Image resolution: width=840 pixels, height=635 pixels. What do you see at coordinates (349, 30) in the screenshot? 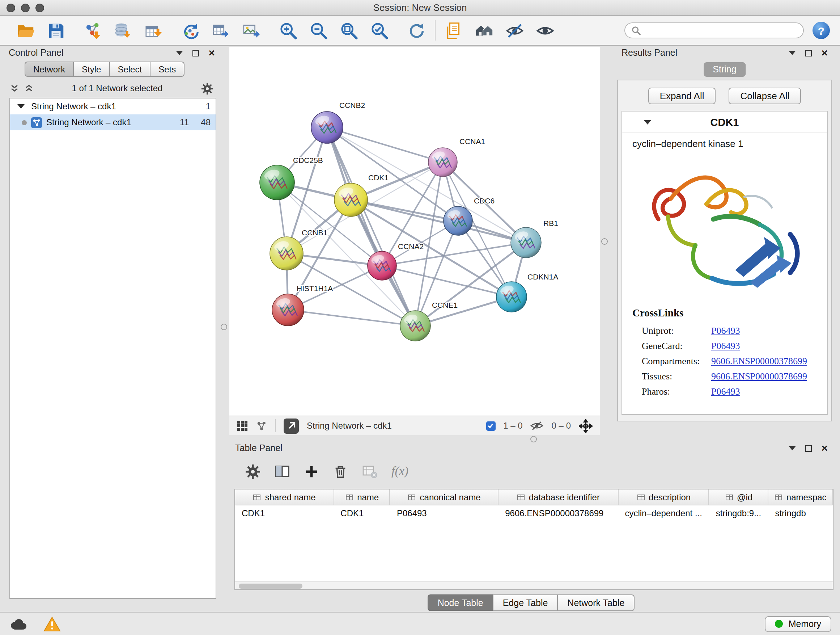
I see `zoom-fit-icon` at bounding box center [349, 30].